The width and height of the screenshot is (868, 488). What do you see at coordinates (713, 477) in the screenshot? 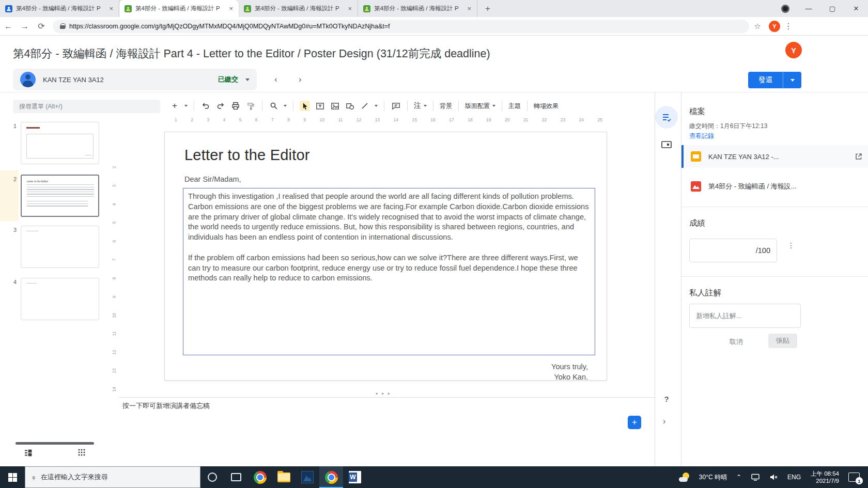
I see `weather-text: 30°C 時晴` at bounding box center [713, 477].